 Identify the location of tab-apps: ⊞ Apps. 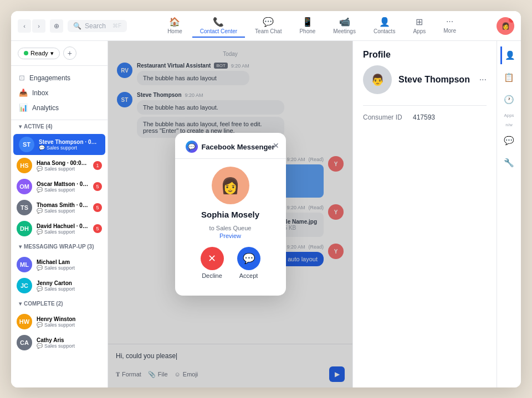
(419, 26).